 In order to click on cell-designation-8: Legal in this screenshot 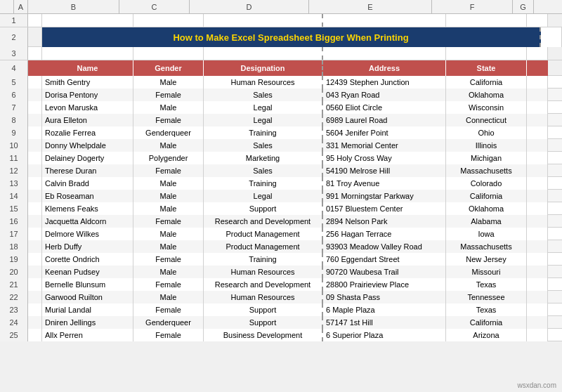, I will do `click(263, 120)`.